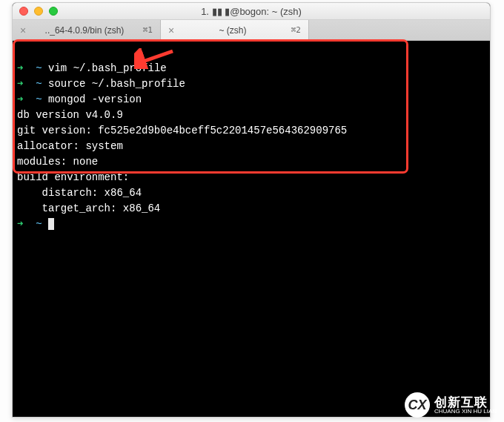 The image size is (504, 422). I want to click on output-line: build environment:, so click(73, 177).